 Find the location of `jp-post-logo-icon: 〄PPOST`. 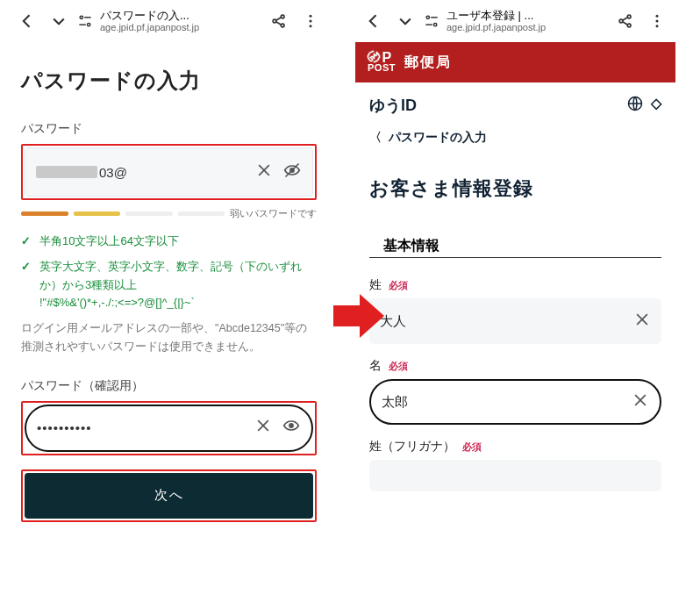

jp-post-logo-icon: 〄PPOST is located at coordinates (382, 62).